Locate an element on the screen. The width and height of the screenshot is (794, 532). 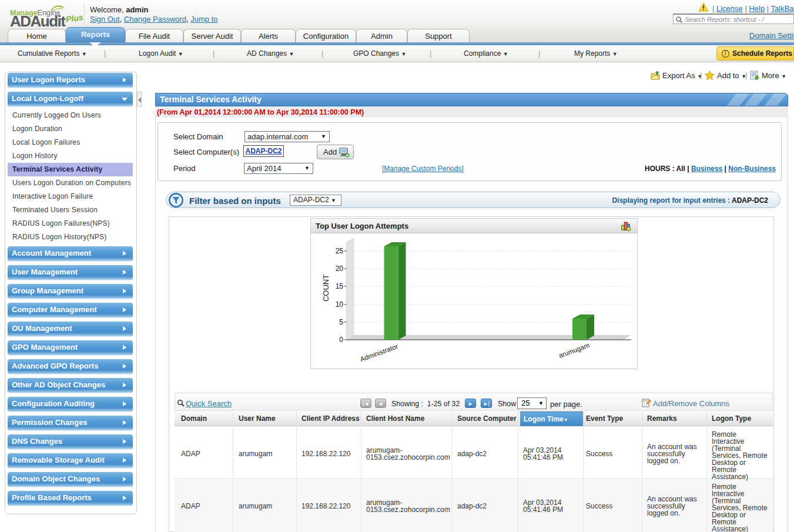
svg-text: 25 is located at coordinates (340, 251).